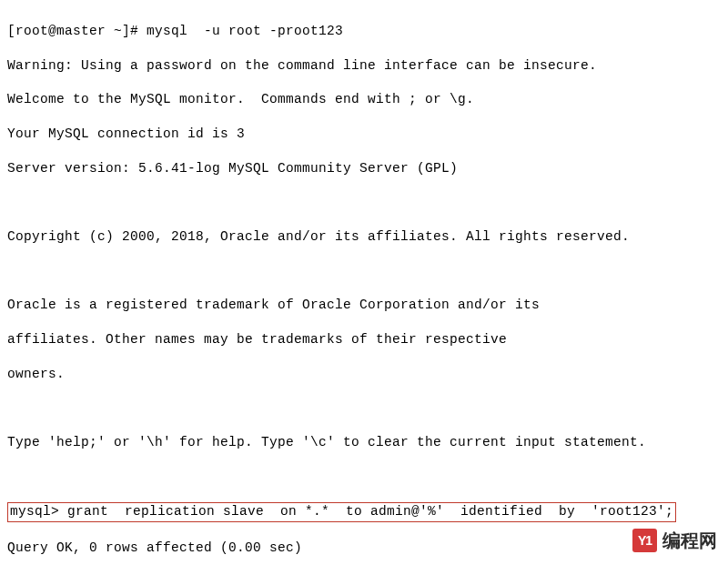  Describe the element at coordinates (364, 340) in the screenshot. I see `trademark-line-2: affiliates. Other names may be trademark…` at that location.